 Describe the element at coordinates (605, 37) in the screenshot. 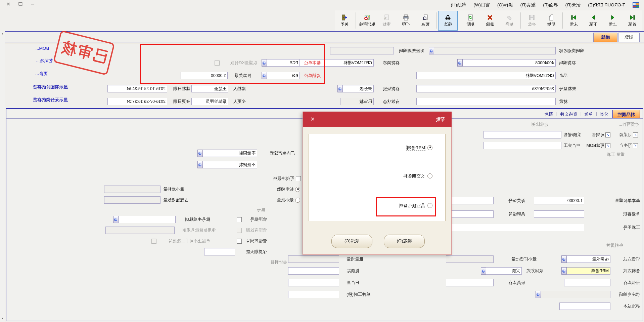

I see `tab-edit: 编辑` at that location.